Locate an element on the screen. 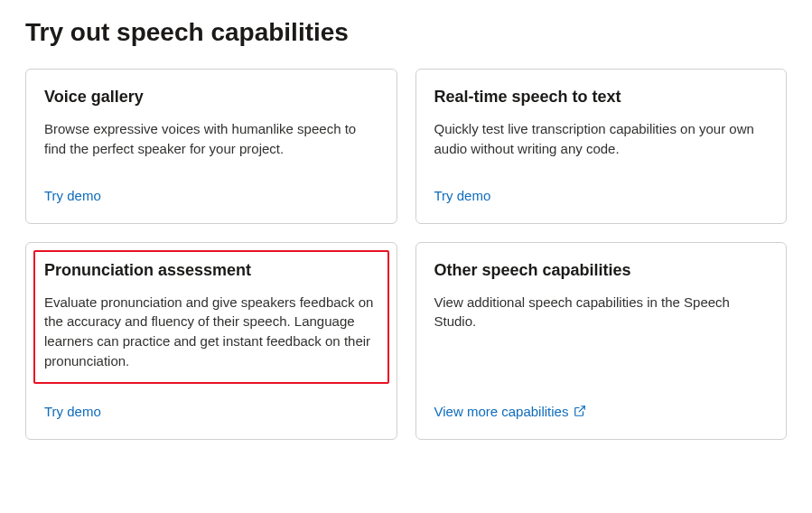  link-label: View more capabilities is located at coordinates (502, 412).